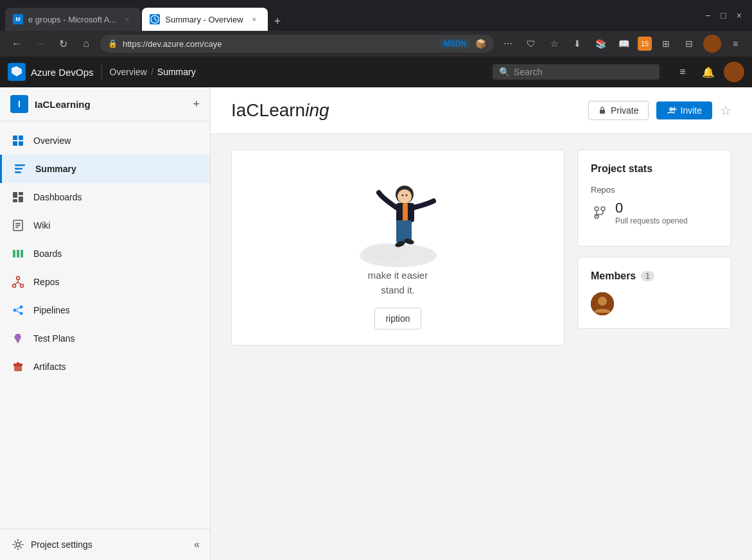 This screenshot has width=752, height=560. Describe the element at coordinates (105, 310) in the screenshot. I see `sidebar-item-pipelines: Pipelines` at that location.